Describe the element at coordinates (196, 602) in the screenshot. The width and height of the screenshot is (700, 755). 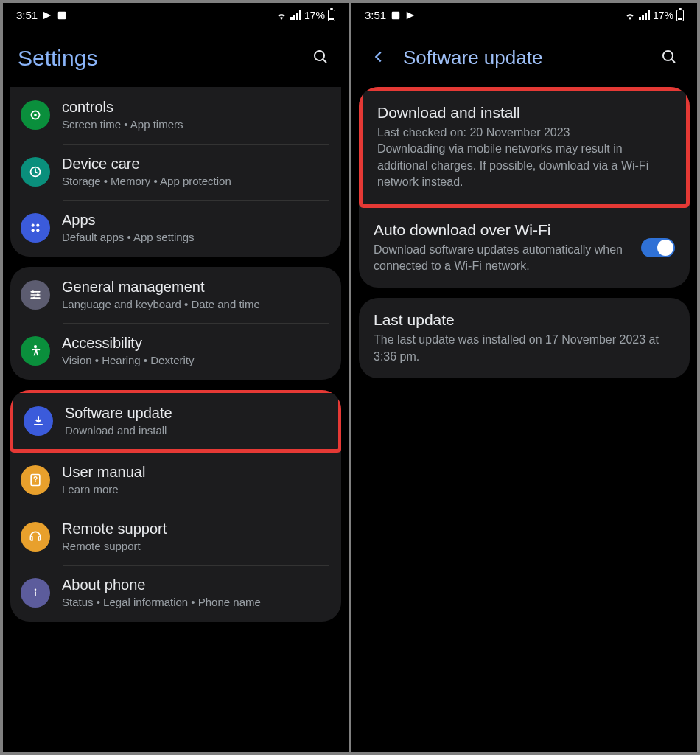
I see `row-sub: Status • Legal information • Phone name` at that location.